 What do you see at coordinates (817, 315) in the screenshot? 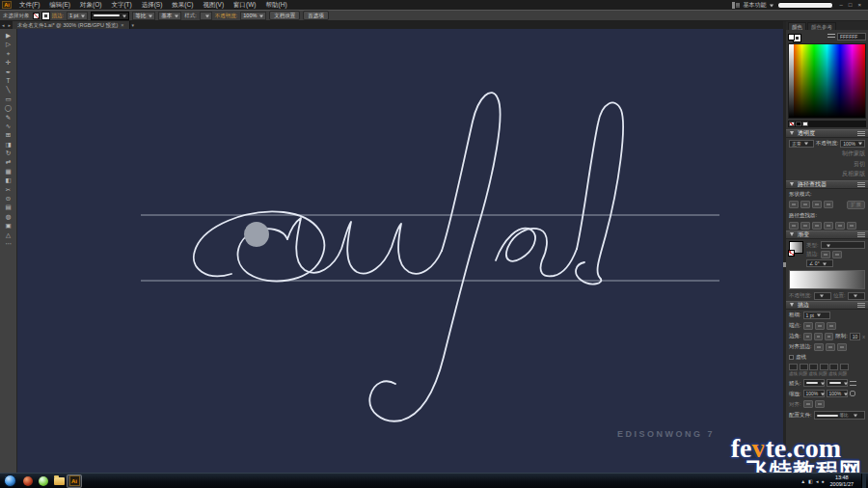
I see `weight-field: 1 pt` at bounding box center [817, 315].